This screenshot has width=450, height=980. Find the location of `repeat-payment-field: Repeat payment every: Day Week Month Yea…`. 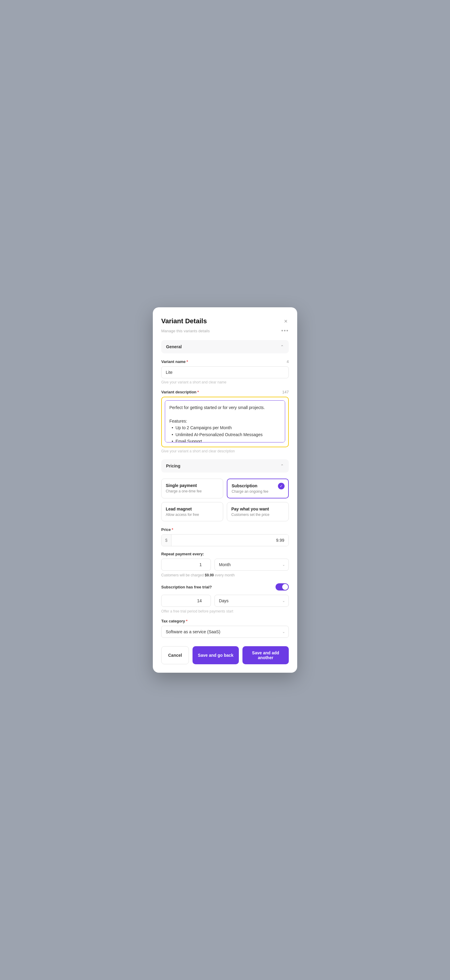

repeat-payment-field: Repeat payment every: Day Week Month Yea… is located at coordinates (225, 565).